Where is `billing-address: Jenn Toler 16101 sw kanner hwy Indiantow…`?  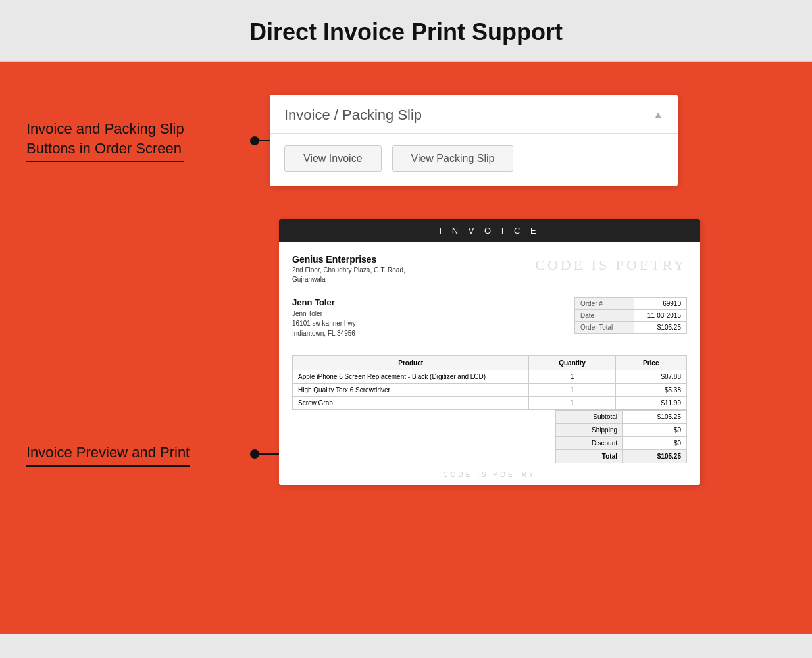 billing-address: Jenn Toler 16101 sw kanner hwy Indiantow… is located at coordinates (324, 324).